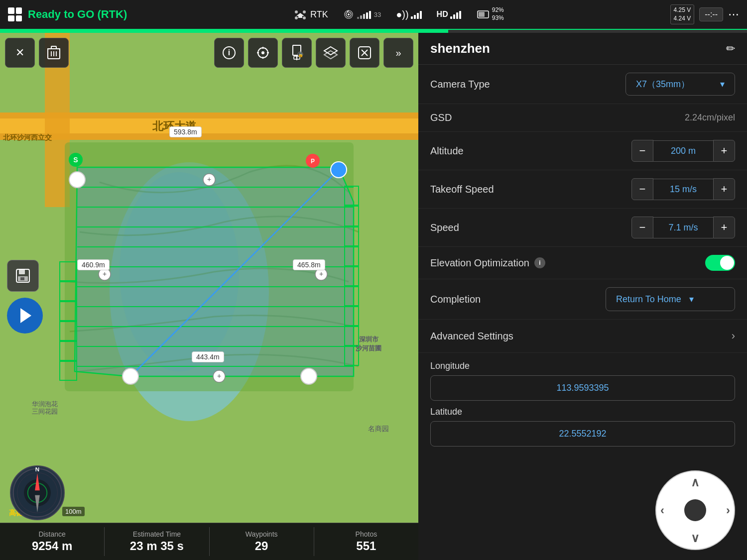  I want to click on save-icon, so click(23, 276).